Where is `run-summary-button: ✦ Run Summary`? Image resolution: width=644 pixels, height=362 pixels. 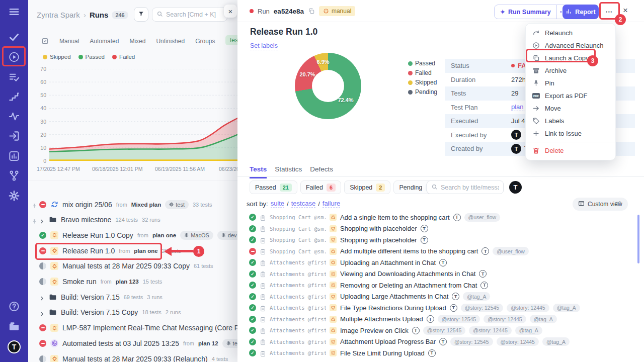
run-summary-button: ✦ Run Summary is located at coordinates (525, 12).